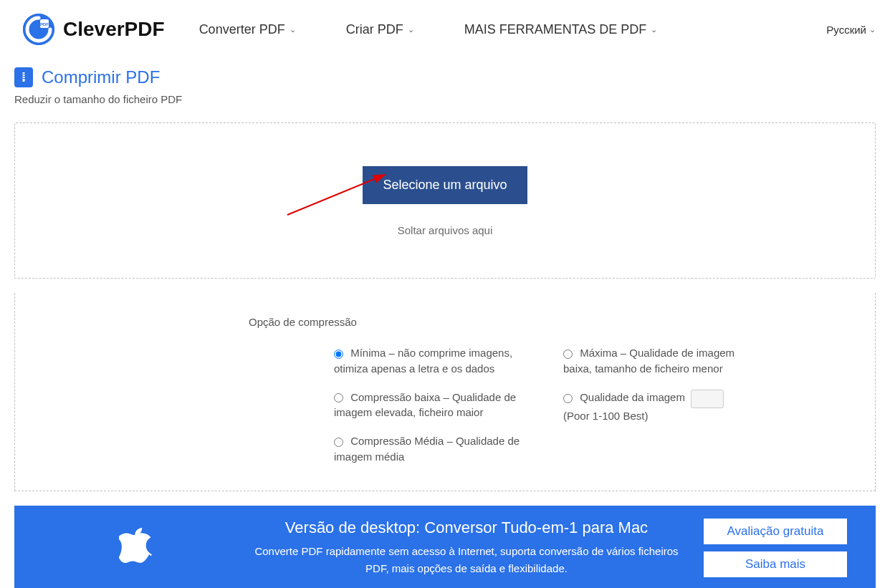 The width and height of the screenshot is (890, 588). What do you see at coordinates (568, 354) in the screenshot?
I see `option-maxima-radio` at bounding box center [568, 354].